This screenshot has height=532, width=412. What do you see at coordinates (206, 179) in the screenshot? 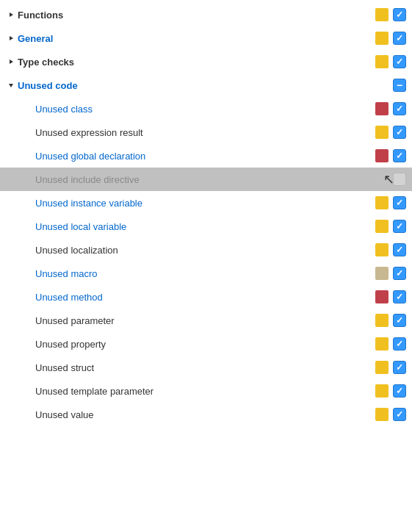
I see `row-unused-include-directive: Unused include directive↖` at bounding box center [206, 179].